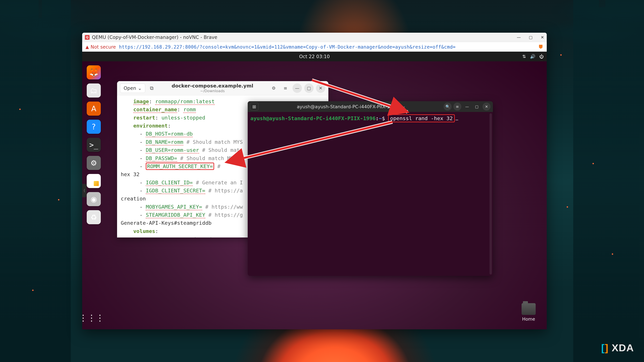  What do you see at coordinates (309, 88) in the screenshot?
I see `editor-maximize-button: ▢` at bounding box center [309, 88].